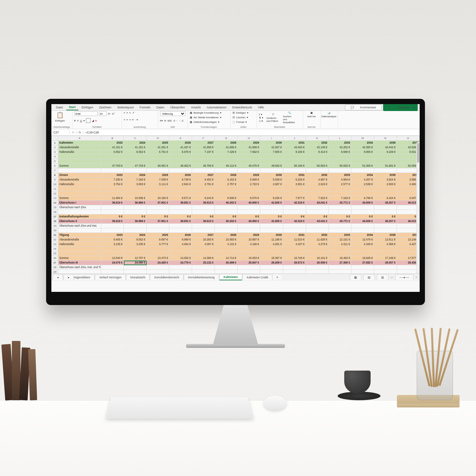 The height and width of the screenshot is (476, 476). I want to click on row-header: 14, so click(55, 203).